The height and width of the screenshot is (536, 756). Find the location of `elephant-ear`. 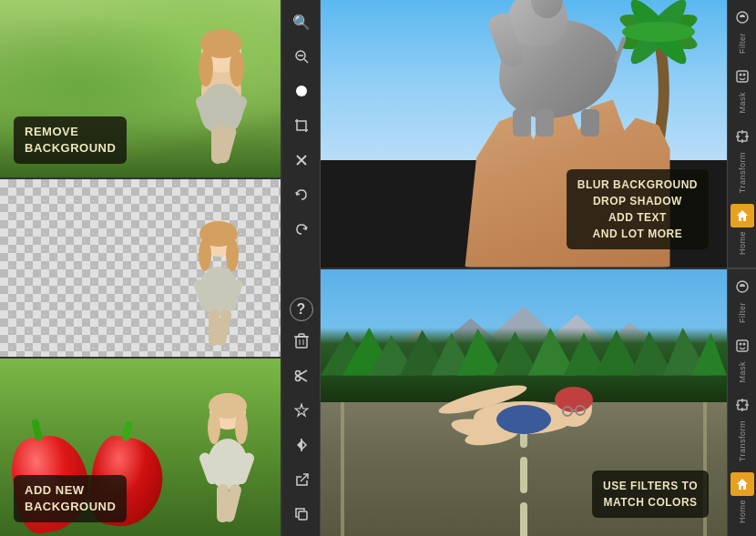

elephant-ear is located at coordinates (547, 9).